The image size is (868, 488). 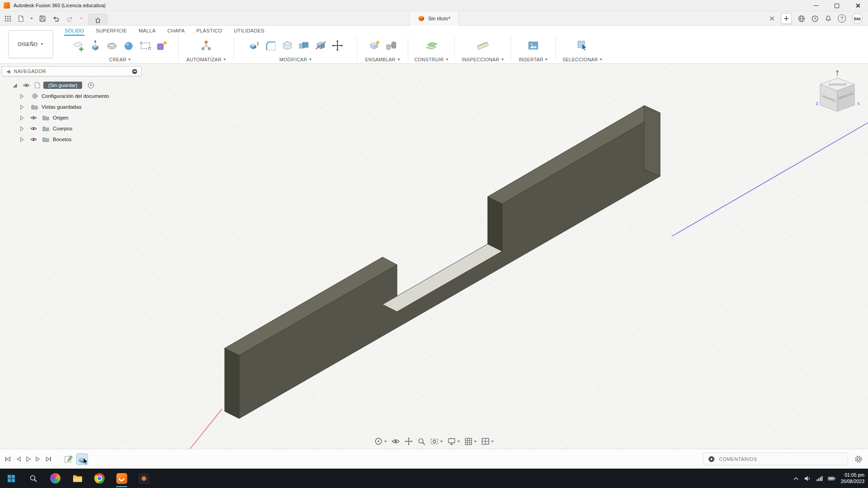 What do you see at coordinates (271, 46) in the screenshot?
I see `fillet-icon` at bounding box center [271, 46].